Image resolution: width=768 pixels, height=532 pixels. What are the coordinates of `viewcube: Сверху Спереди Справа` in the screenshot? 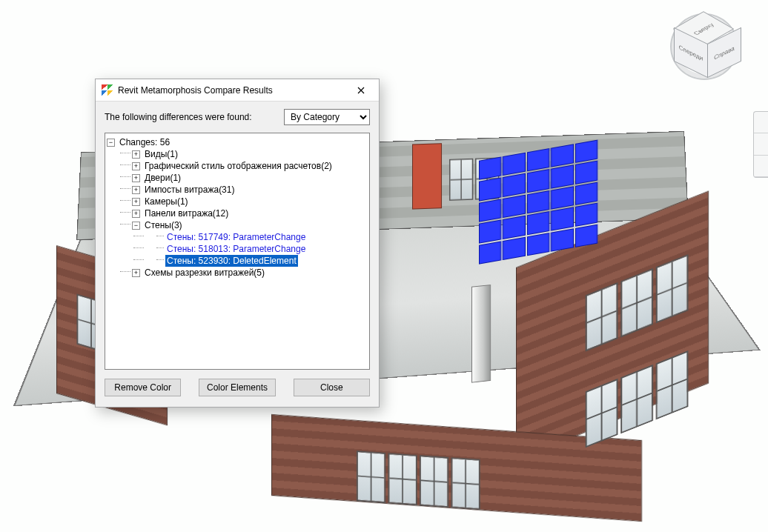 It's located at (704, 47).